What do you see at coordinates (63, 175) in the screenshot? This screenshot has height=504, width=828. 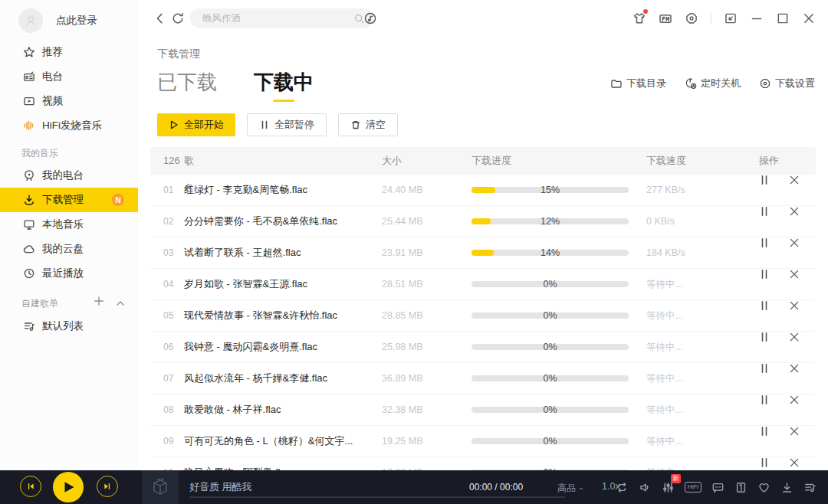 I see `sidebar-item-label: 我的电台` at bounding box center [63, 175].